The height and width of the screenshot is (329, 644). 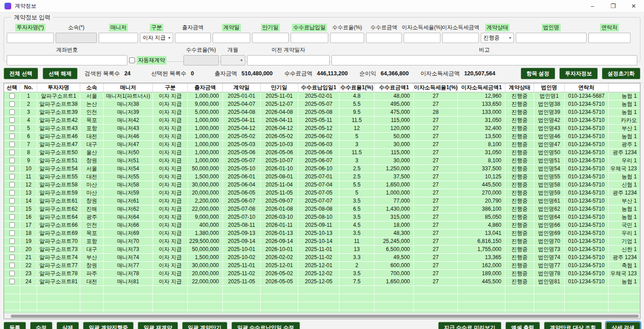 What do you see at coordinates (623, 325) in the screenshot?
I see `detail-search-button: 상세 검색` at bounding box center [623, 325].